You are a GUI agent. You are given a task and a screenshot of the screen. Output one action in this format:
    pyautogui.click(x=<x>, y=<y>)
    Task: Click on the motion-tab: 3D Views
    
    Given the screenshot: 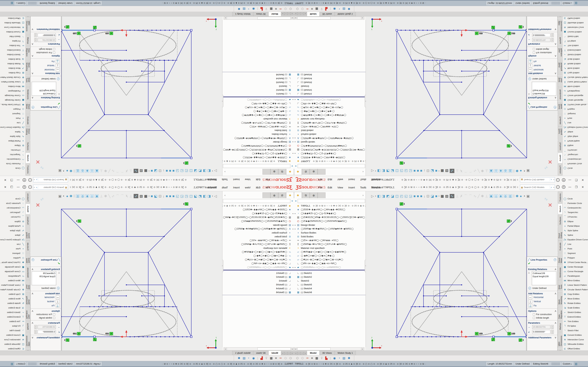 What is the action you would take?
    pyautogui.click(x=261, y=14)
    